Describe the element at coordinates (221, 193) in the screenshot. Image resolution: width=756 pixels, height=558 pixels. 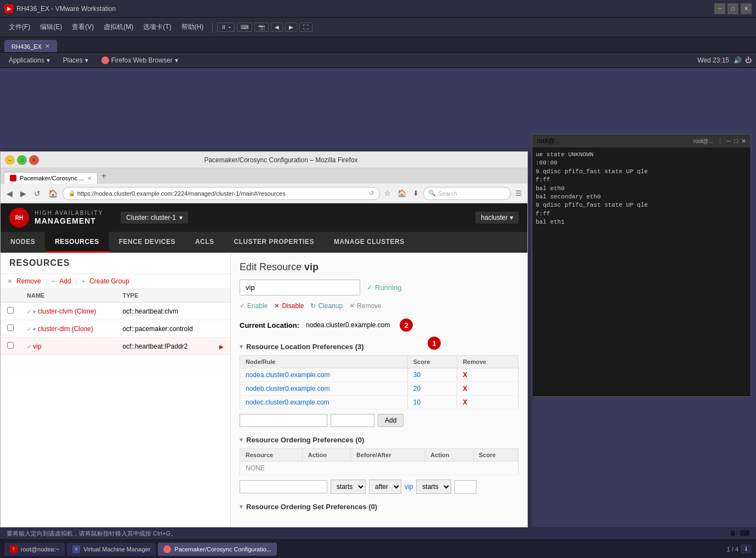
I see `url-bar: 🔒 https://nodea.cluster0.example.com:222…` at that location.